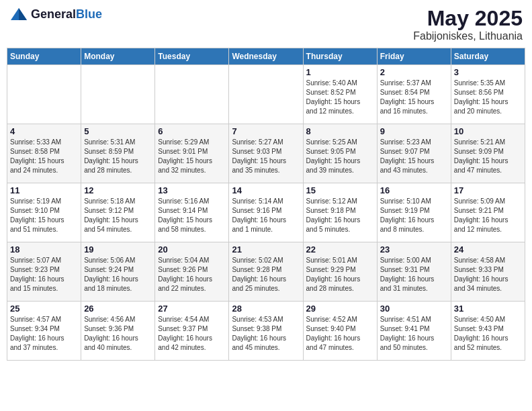 This screenshot has width=532, height=411. I want to click on day-info: Sunrise: 5:00 AM Sunset: 9:31 PM Dayligh…, so click(414, 275).